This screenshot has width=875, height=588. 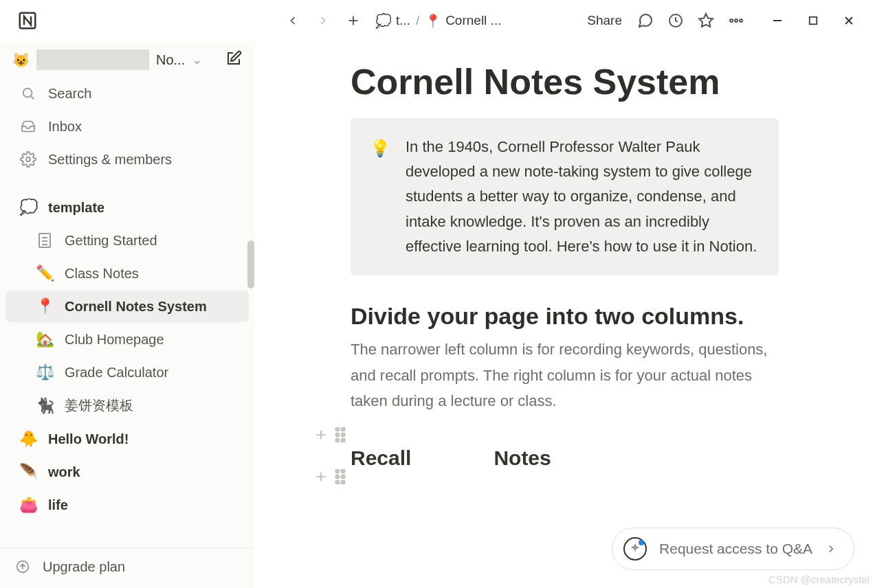 What do you see at coordinates (27, 21) in the screenshot?
I see `notion-logo-icon` at bounding box center [27, 21].